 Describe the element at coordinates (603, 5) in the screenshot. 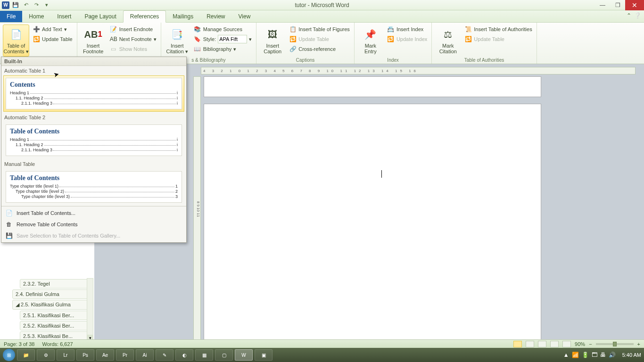

I see `minimize-button: —` at that location.